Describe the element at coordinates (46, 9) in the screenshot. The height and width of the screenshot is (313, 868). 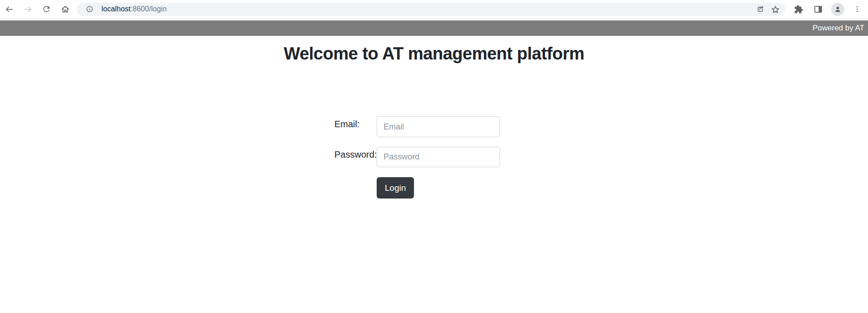
I see `reload-icon` at that location.